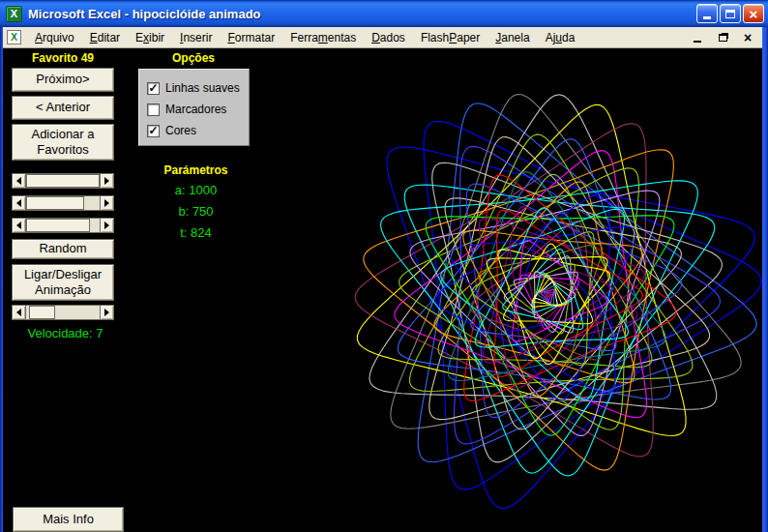  Describe the element at coordinates (195, 170) in the screenshot. I see `parameters-title: Parámetros` at that location.